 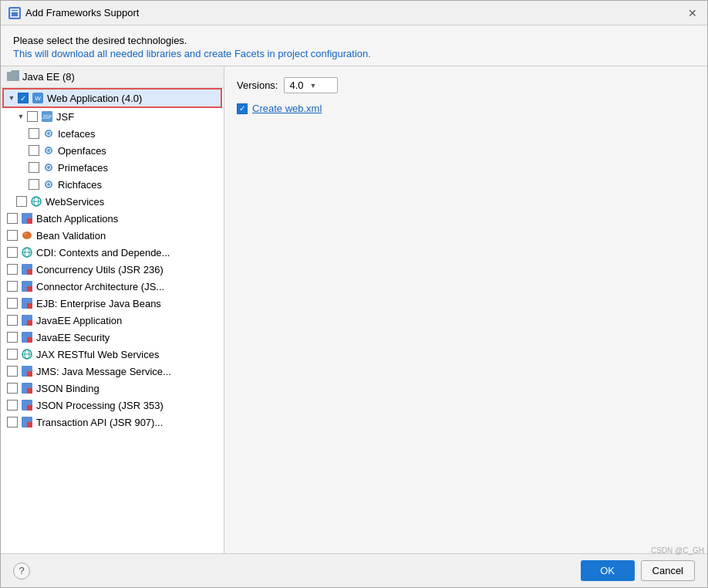 I want to click on tree-item-batch: Batch Applications, so click(x=113, y=218).